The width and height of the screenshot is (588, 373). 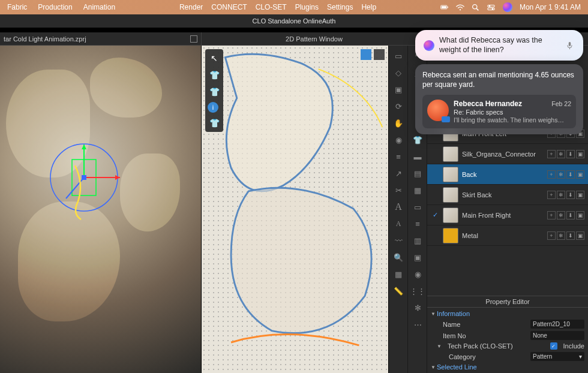 What do you see at coordinates (418, 224) in the screenshot?
I see `tool-lines-icon: ≡` at bounding box center [418, 224].